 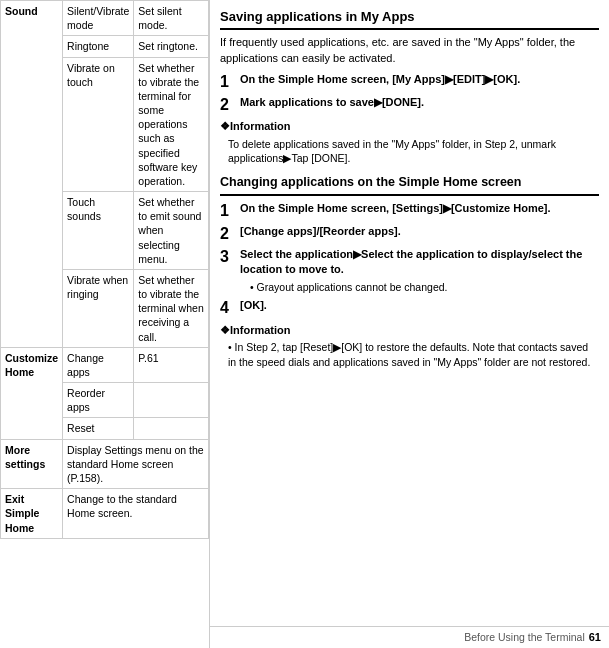 What do you see at coordinates (98, 124) in the screenshot?
I see `table-item: Vibrate on touch` at bounding box center [98, 124].